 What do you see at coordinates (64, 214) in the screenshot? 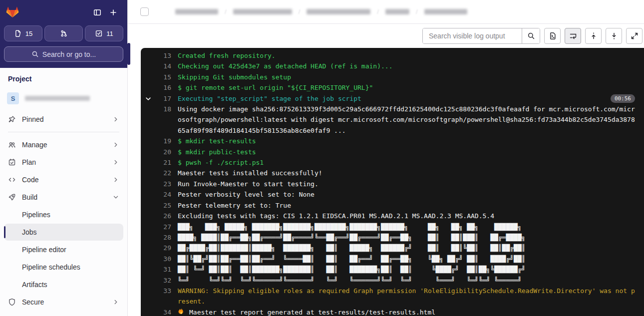
I see `sidebar-nav: Pinned Manage Plan` at bounding box center [64, 214].